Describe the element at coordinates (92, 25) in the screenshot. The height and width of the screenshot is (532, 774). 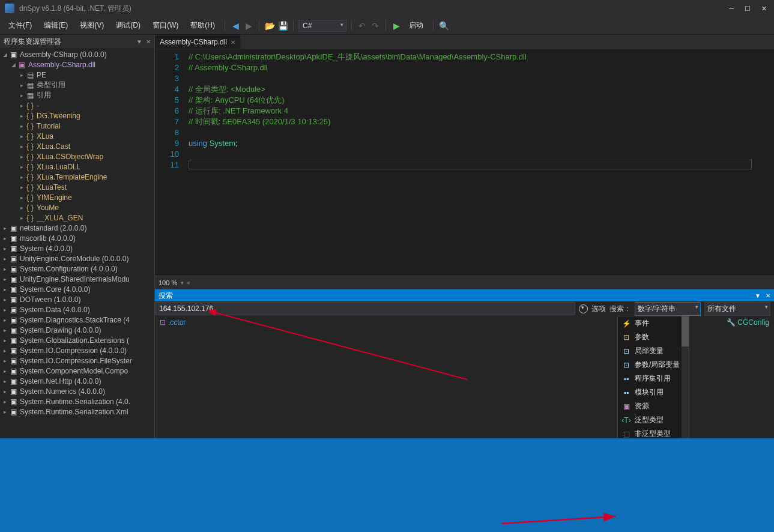
I see `menu-view: 视图(V)` at that location.